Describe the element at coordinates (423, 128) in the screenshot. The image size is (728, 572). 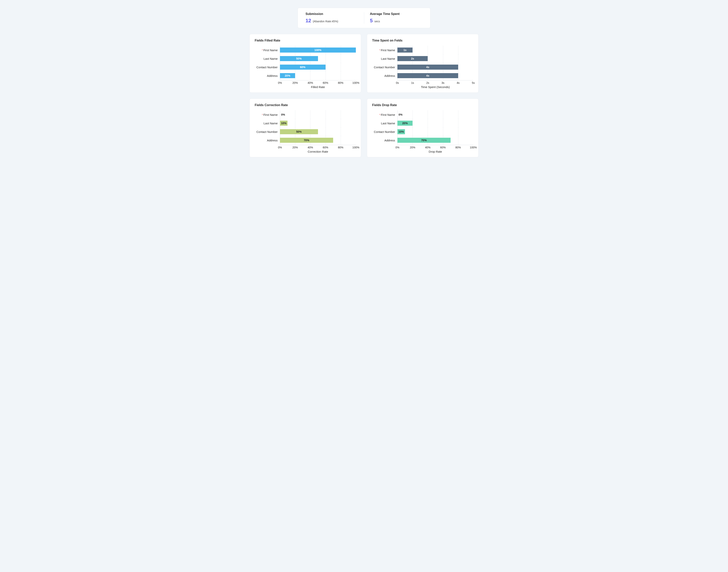
I see `chart-drop-rate: Fields Drop Rate *First Name 0% Last Nam…` at that location.